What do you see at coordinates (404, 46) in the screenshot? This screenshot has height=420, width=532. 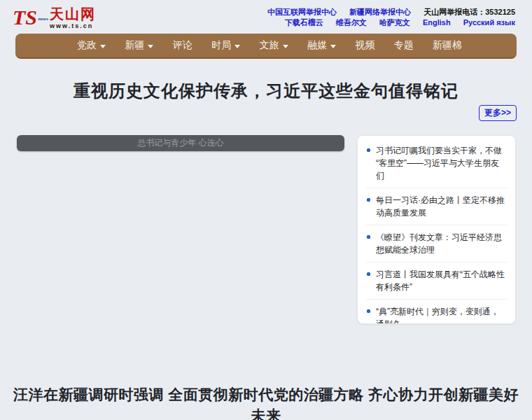 I see `nav-item-label: 专题` at bounding box center [404, 46].